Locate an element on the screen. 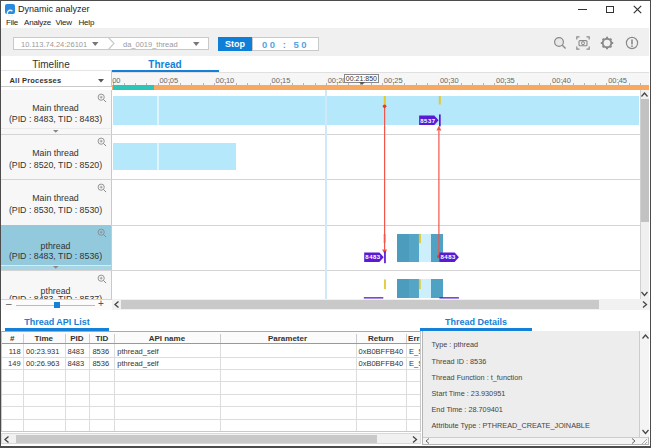 This screenshot has height=448, width=651. svg-text: 8537 is located at coordinates (428, 121).